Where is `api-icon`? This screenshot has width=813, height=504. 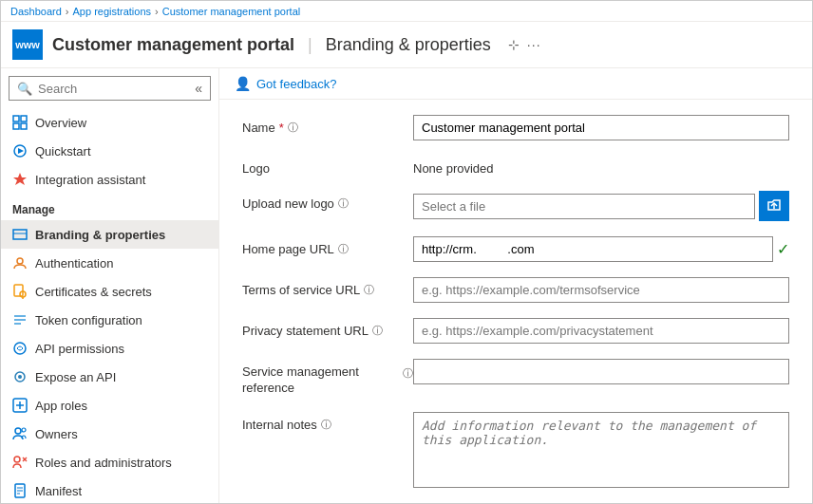
api-icon is located at coordinates (20, 348).